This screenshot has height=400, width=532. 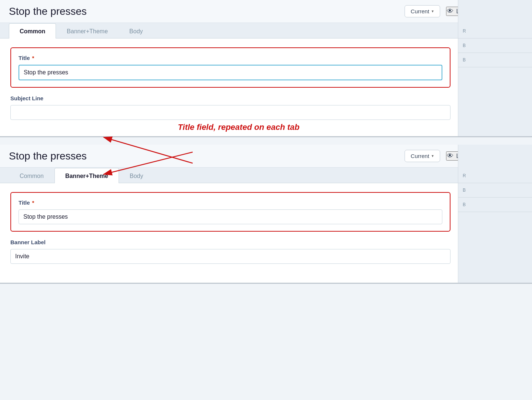 I want to click on chevron-down-icon-1: ▾, so click(x=433, y=11).